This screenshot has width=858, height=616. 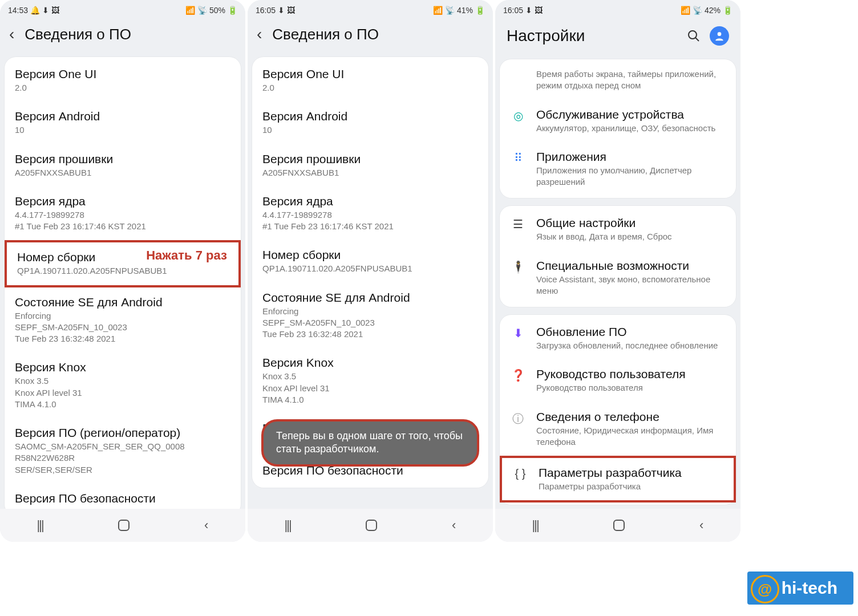 What do you see at coordinates (55, 10) in the screenshot?
I see `image-icon: 🖼` at bounding box center [55, 10].